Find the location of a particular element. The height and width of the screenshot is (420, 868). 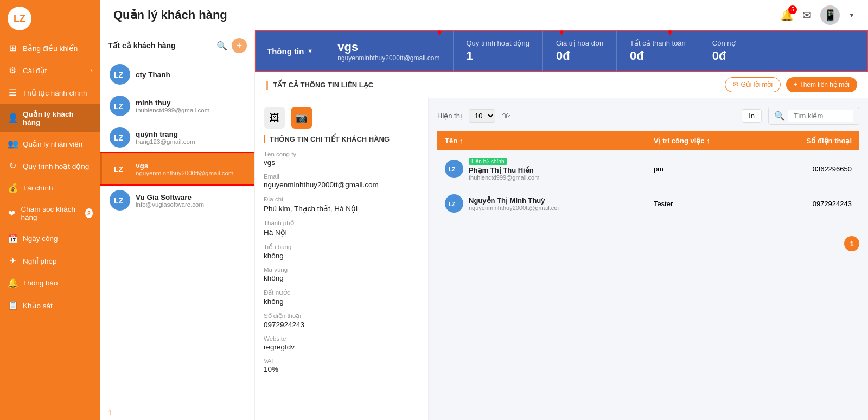

sidebar-item-cai-dat: ⚙ Cài đặt › is located at coordinates (50, 71).